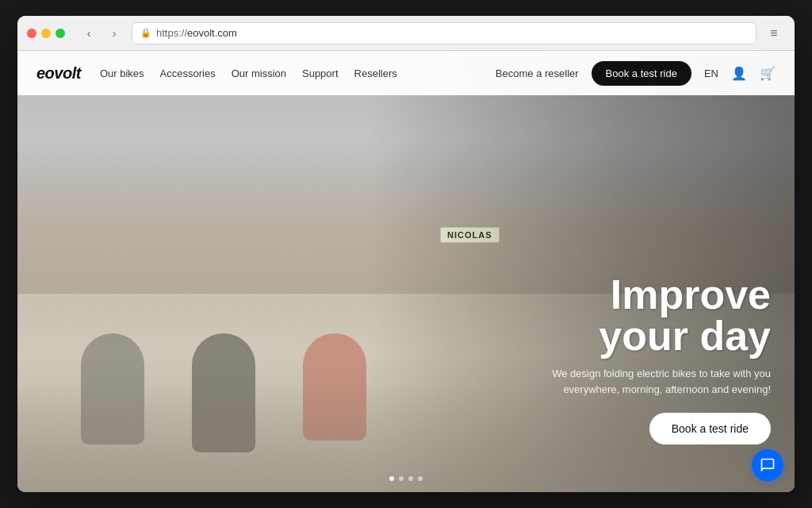 This screenshot has height=508, width=812. What do you see at coordinates (406, 479) in the screenshot?
I see `slide-indicators` at bounding box center [406, 479].